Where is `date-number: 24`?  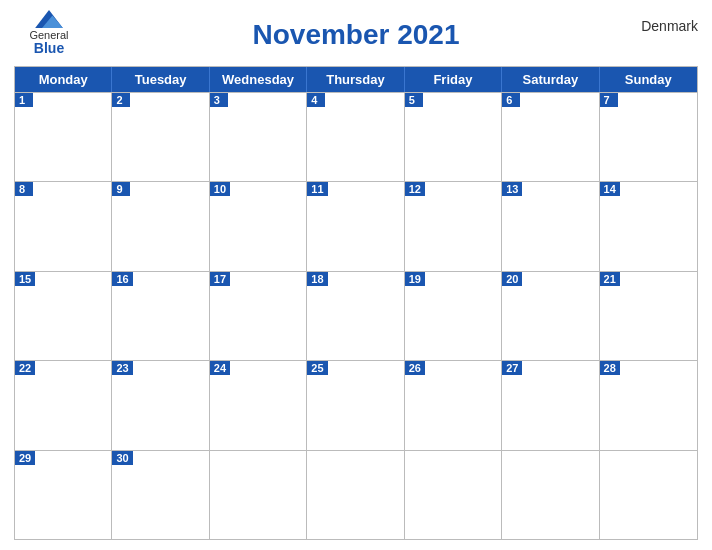
date-number: 24 is located at coordinates (220, 368).